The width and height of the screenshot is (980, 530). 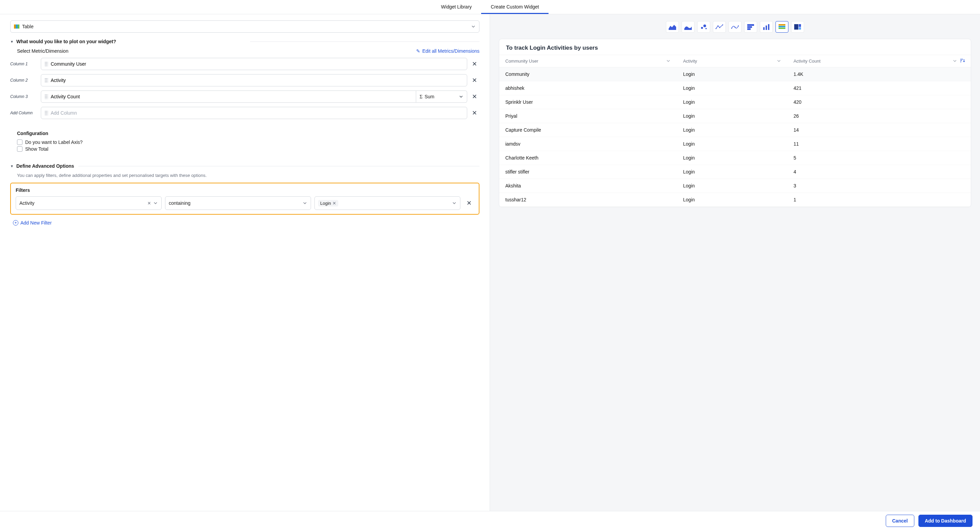 What do you see at coordinates (735, 116) in the screenshot?
I see `table-row: Priyal Login 26` at bounding box center [735, 116].